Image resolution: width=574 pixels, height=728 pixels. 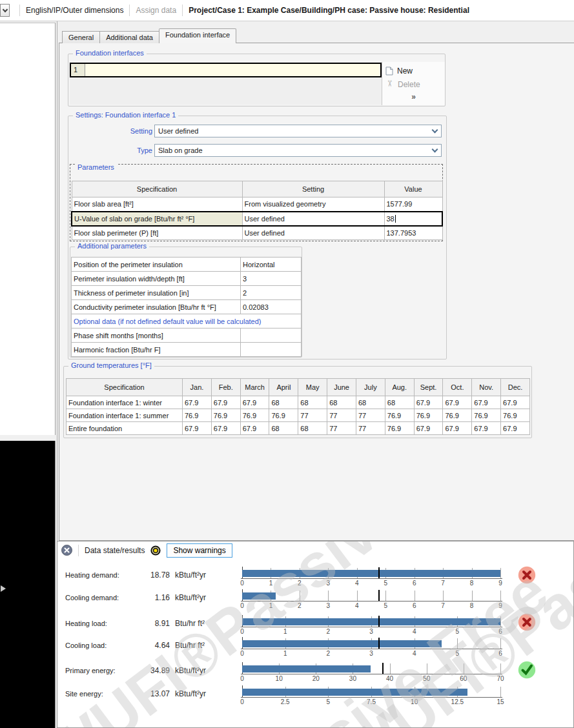 What do you see at coordinates (198, 36) in the screenshot?
I see `tab-foundation-interface: Foundation interface` at bounding box center [198, 36].